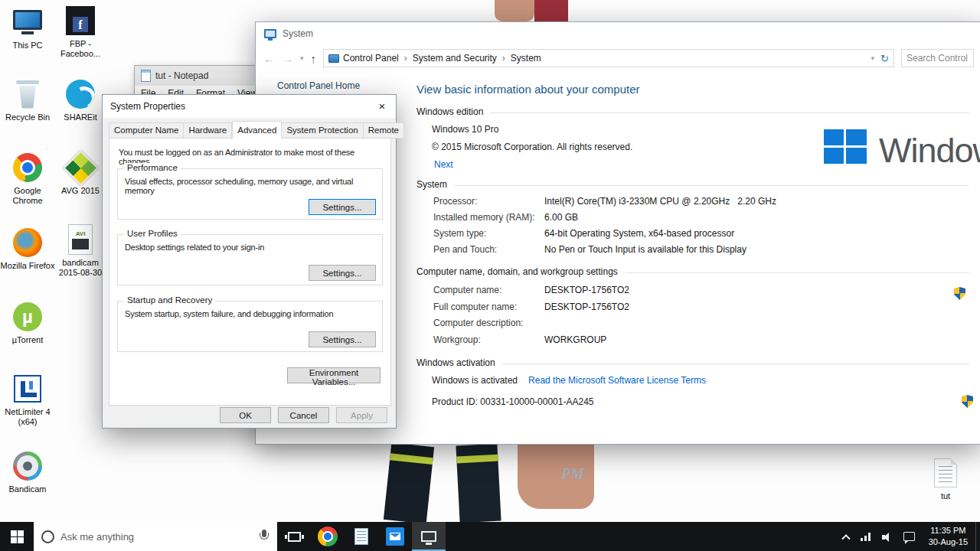 The height and width of the screenshot is (551, 980). What do you see at coordinates (639, 233) in the screenshot?
I see `row-value: 64-bit Operating System, x64-based proce…` at bounding box center [639, 233].